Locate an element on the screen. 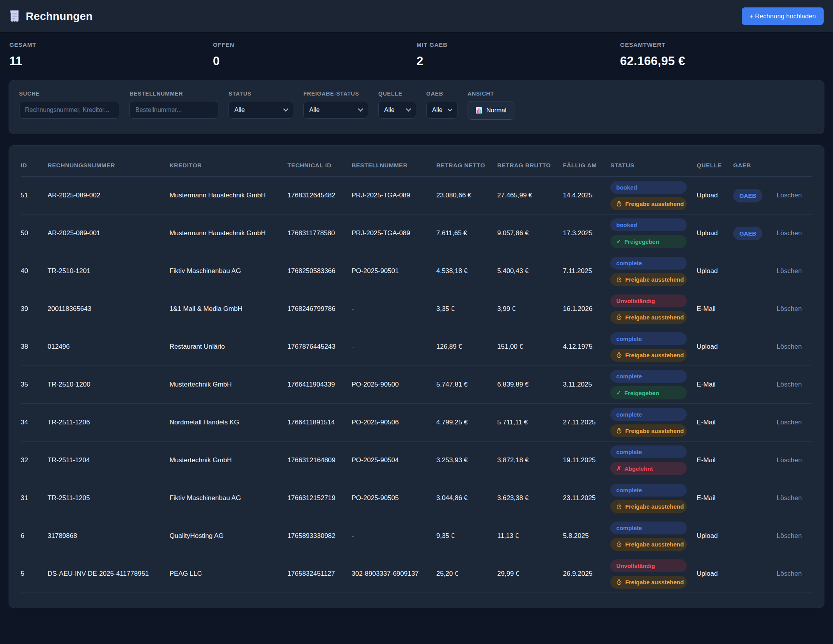 The width and height of the screenshot is (833, 644). table-header-row: IDRECHNUNGSNUMMERKREDITORTECHNICAL IDBES… is located at coordinates (416, 166).